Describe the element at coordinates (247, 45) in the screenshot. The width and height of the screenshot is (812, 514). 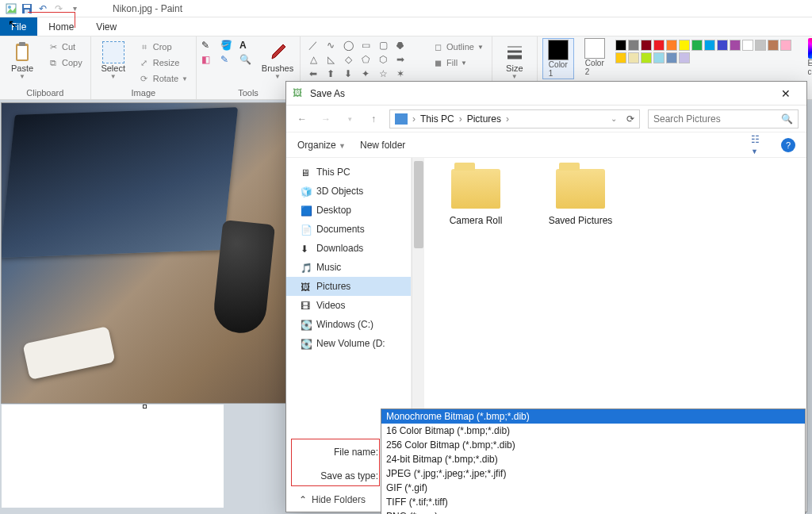
I see `text-icon: A` at that location.